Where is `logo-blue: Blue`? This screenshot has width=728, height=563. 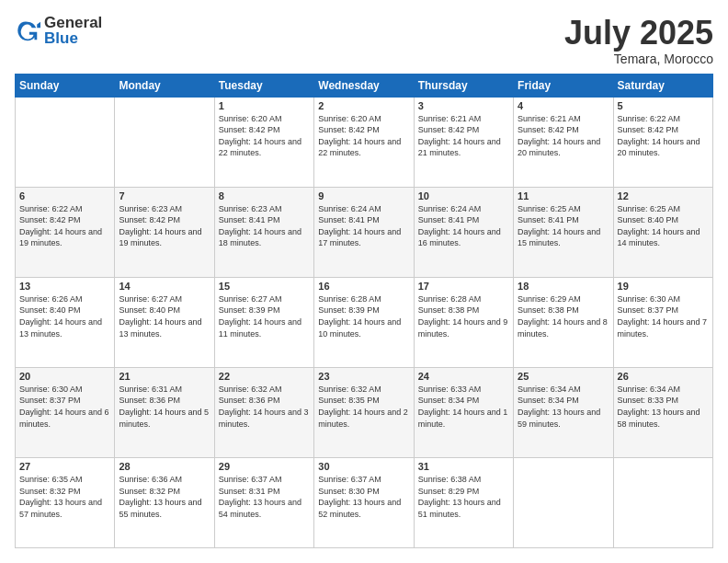
logo-blue: Blue is located at coordinates (74, 39).